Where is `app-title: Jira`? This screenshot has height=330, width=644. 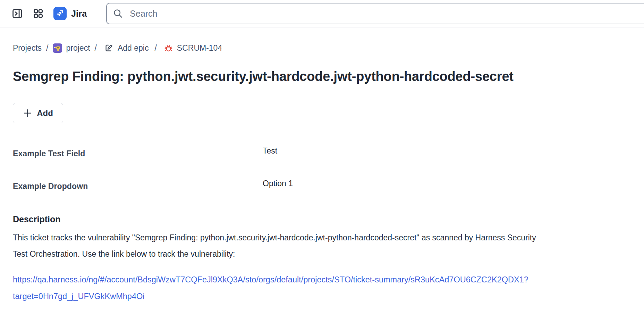 app-title: Jira is located at coordinates (79, 14).